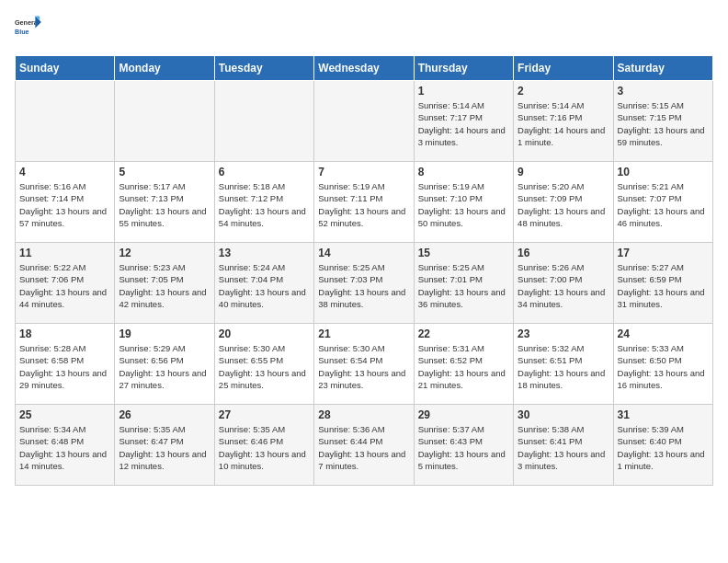 The height and width of the screenshot is (563, 728). Describe the element at coordinates (563, 121) in the screenshot. I see `calendar-cell: 2Sunrise: 5:14 AM Sunset: 7:16 PM Daylig…` at that location.